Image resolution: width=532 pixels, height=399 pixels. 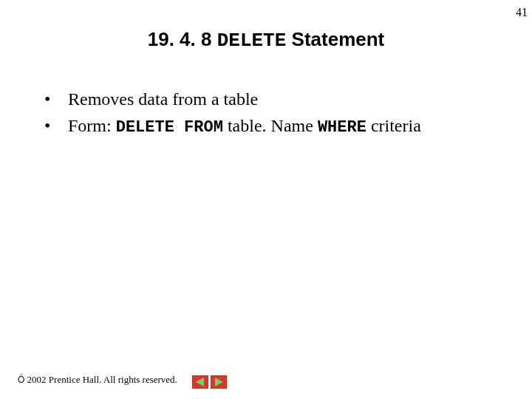 What do you see at coordinates (342, 127) in the screenshot?
I see `keyword-where: WHERE` at bounding box center [342, 127].